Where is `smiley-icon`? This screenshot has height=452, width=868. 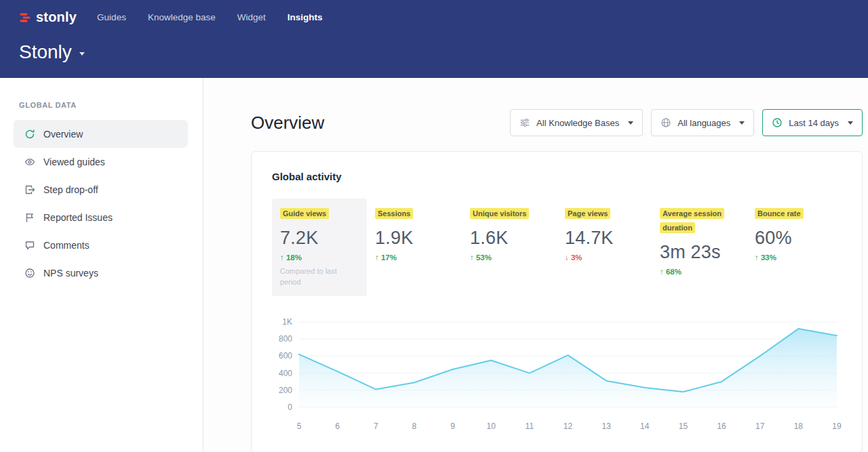 smiley-icon is located at coordinates (30, 273).